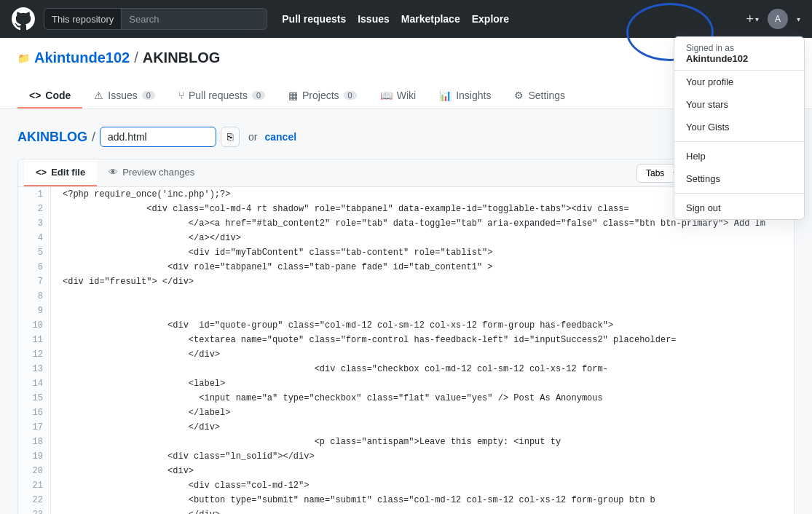 This screenshot has width=812, height=514. What do you see at coordinates (35, 238) in the screenshot?
I see `line-number: 4` at bounding box center [35, 238].